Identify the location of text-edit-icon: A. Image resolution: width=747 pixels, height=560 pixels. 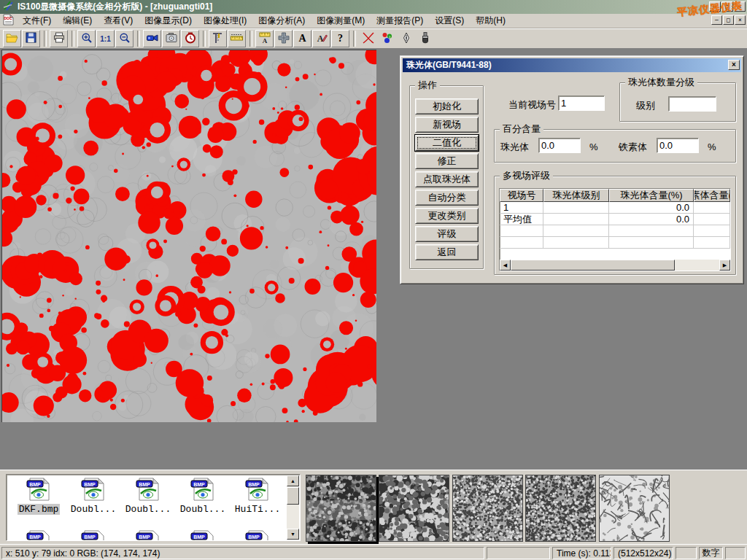
(322, 39).